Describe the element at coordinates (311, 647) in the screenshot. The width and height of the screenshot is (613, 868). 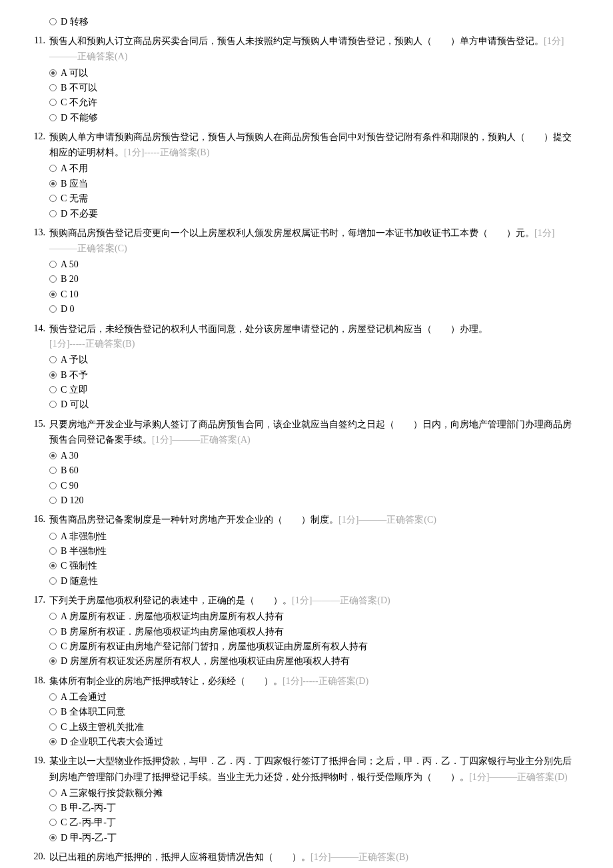
I see `option: C 房屋所有权证由房地产登记部门暂扣，房屋他项权证由房屋所有权人持有` at that location.